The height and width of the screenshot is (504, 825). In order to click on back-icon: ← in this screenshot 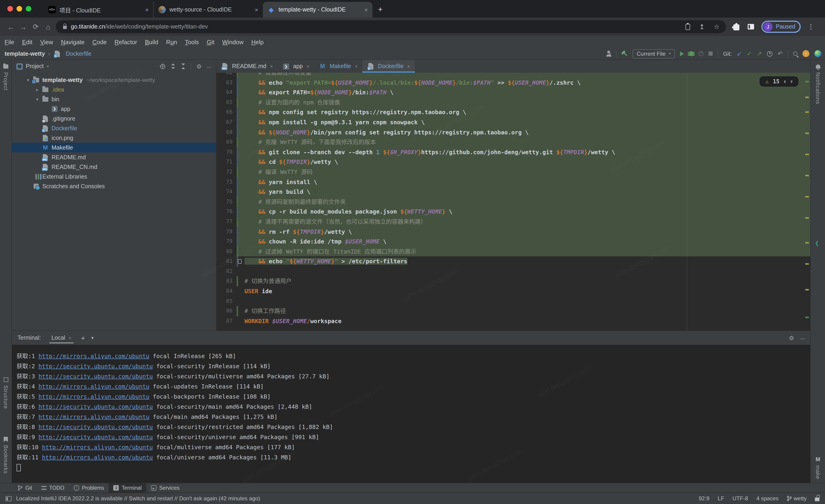, I will do `click(11, 27)`.